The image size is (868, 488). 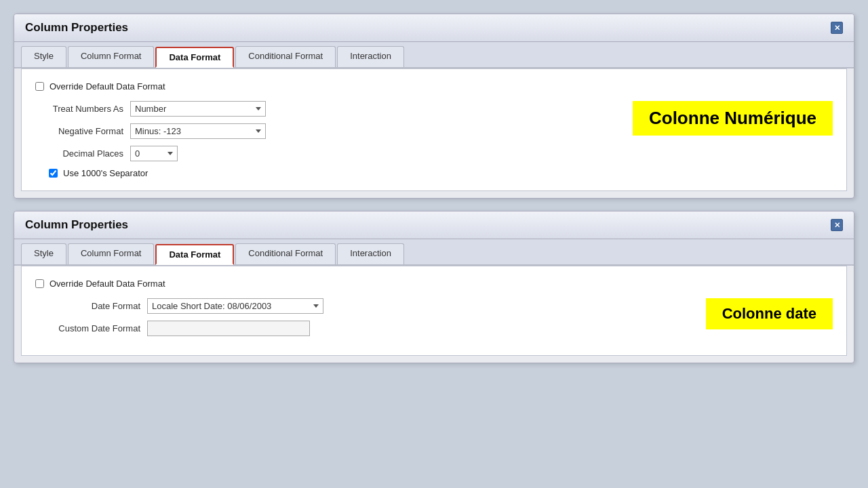 I want to click on tab-style-2: Style, so click(x=43, y=253).